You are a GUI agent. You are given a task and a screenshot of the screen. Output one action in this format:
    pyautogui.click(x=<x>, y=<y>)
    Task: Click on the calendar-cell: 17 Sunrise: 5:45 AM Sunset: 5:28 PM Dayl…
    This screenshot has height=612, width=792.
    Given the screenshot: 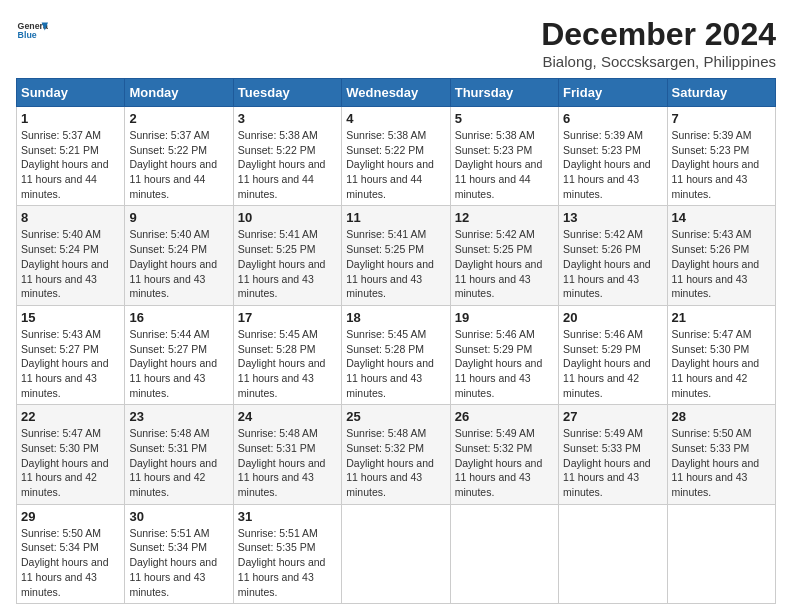 What is the action you would take?
    pyautogui.click(x=287, y=354)
    